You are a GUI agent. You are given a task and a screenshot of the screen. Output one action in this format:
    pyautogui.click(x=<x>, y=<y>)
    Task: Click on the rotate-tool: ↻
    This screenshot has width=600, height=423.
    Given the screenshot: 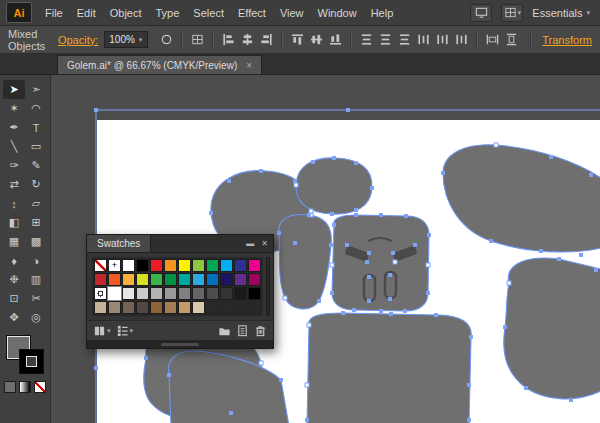 What is the action you would take?
    pyautogui.click(x=36, y=184)
    